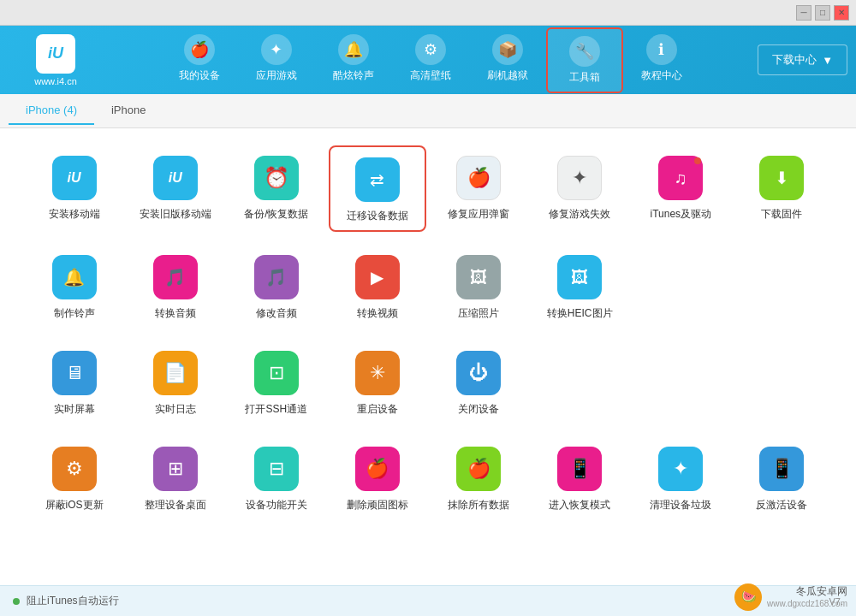 This screenshot has width=856, height=616. What do you see at coordinates (804, 13) in the screenshot?
I see `minimize-button: ─` at bounding box center [804, 13].